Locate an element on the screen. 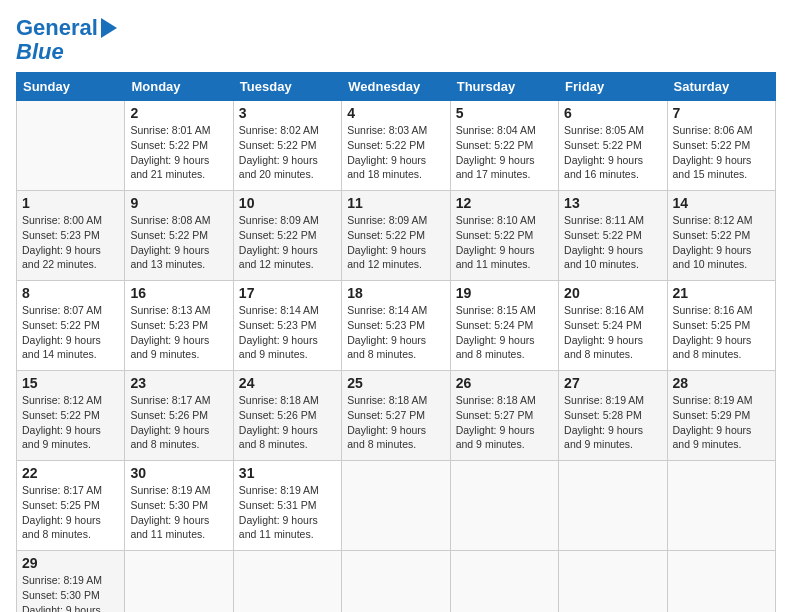  calendar-cell: 10Sunrise: 8:09 AM Sunset: 5:22 PM Dayli… is located at coordinates (287, 236).